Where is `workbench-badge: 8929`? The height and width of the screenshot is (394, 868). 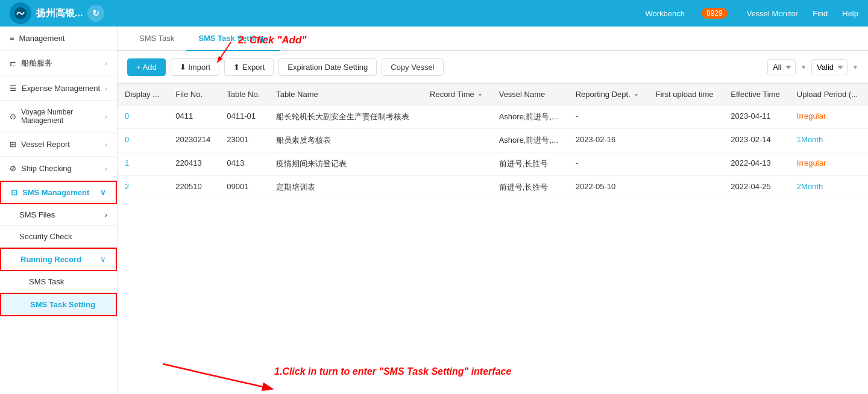
workbench-badge: 8929 is located at coordinates (715, 13).